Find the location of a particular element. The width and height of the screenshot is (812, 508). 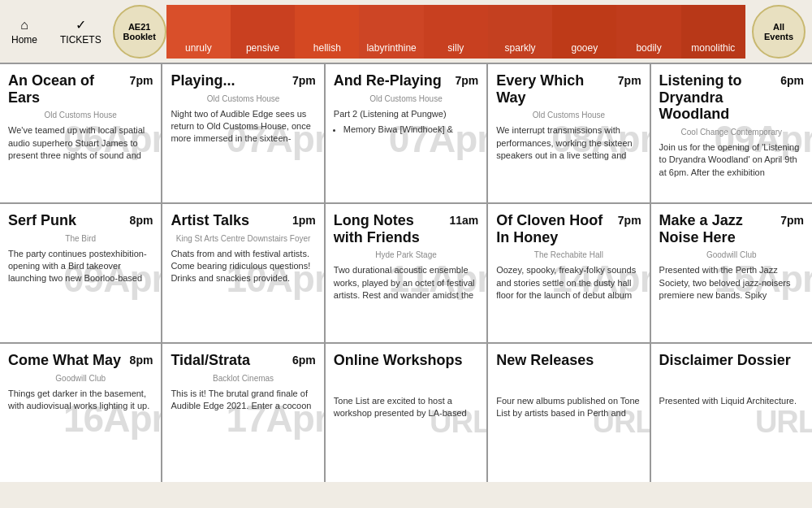

check-icon: ✓ is located at coordinates (81, 24).